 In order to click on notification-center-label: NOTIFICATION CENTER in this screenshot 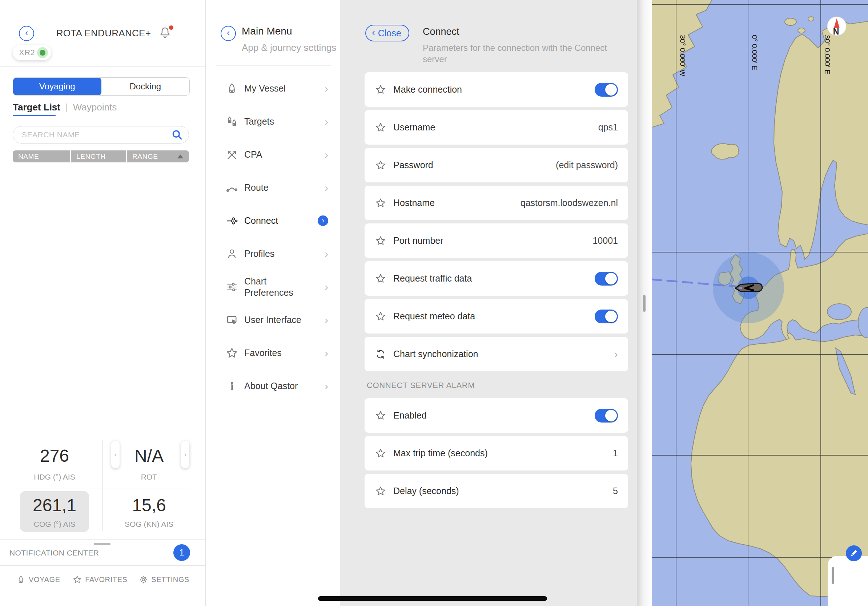, I will do `click(54, 553)`.